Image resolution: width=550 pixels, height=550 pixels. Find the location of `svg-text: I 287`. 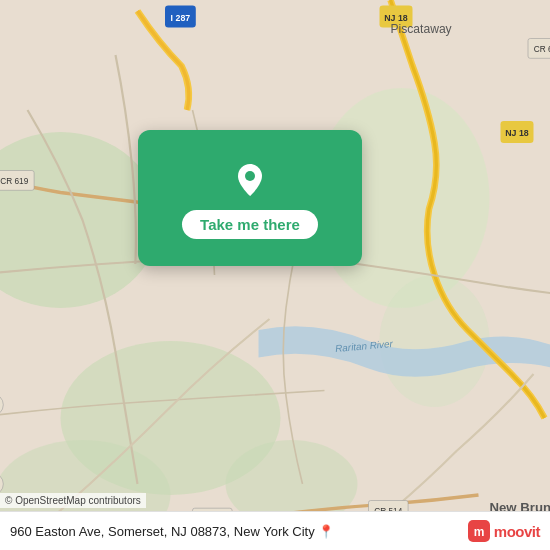

svg-text: I 287 is located at coordinates (181, 18).